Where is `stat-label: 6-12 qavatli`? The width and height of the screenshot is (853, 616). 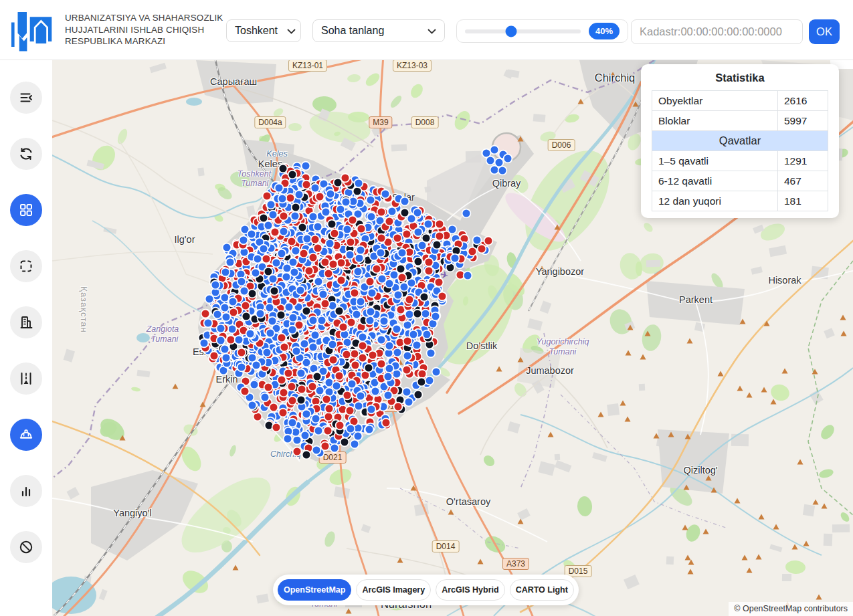 stat-label: 6-12 qavatli is located at coordinates (715, 181).